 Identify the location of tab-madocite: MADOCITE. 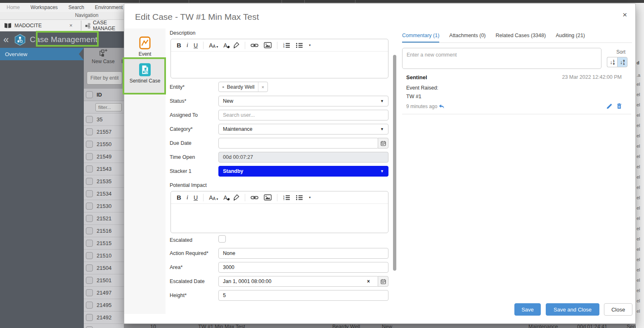
(23, 26).